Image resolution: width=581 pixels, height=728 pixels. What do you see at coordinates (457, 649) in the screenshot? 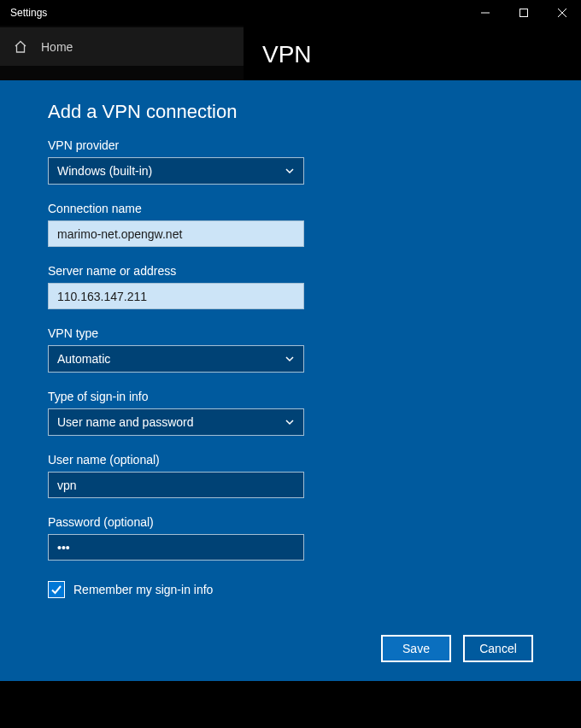
I see `modal-buttons: Save Cancel` at bounding box center [457, 649].